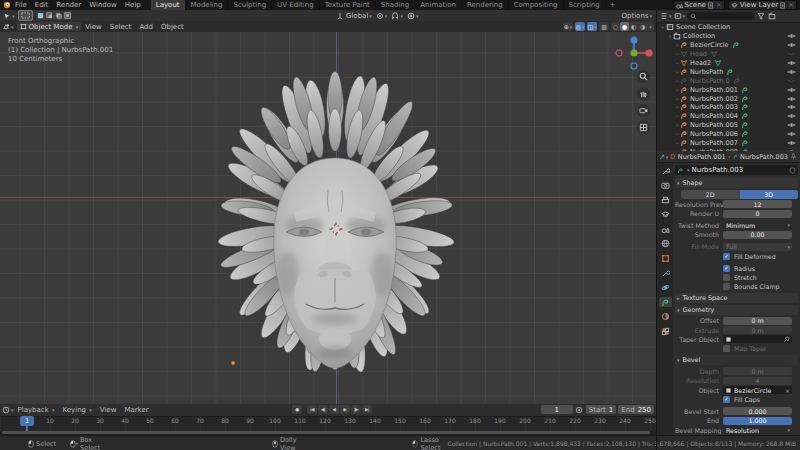  I want to click on ortho-toggle-icon, so click(644, 128).